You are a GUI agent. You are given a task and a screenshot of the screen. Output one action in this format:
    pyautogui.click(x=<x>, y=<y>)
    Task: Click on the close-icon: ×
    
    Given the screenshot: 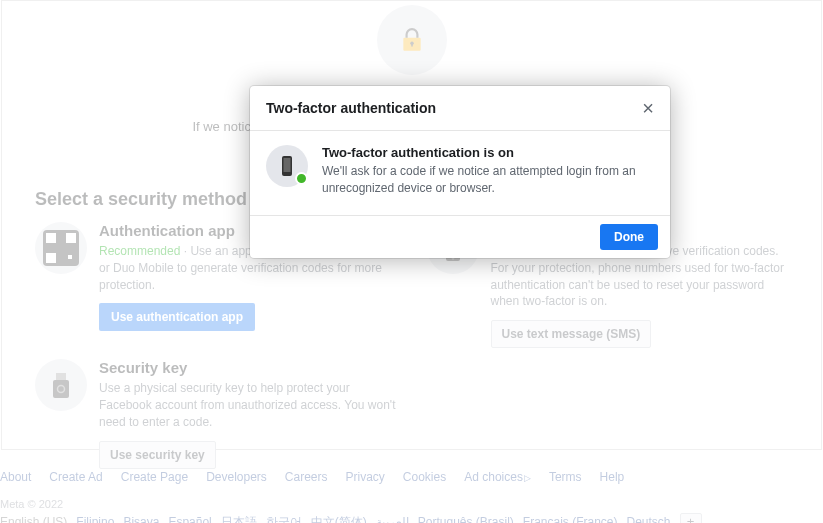 What is the action you would take?
    pyautogui.click(x=648, y=108)
    